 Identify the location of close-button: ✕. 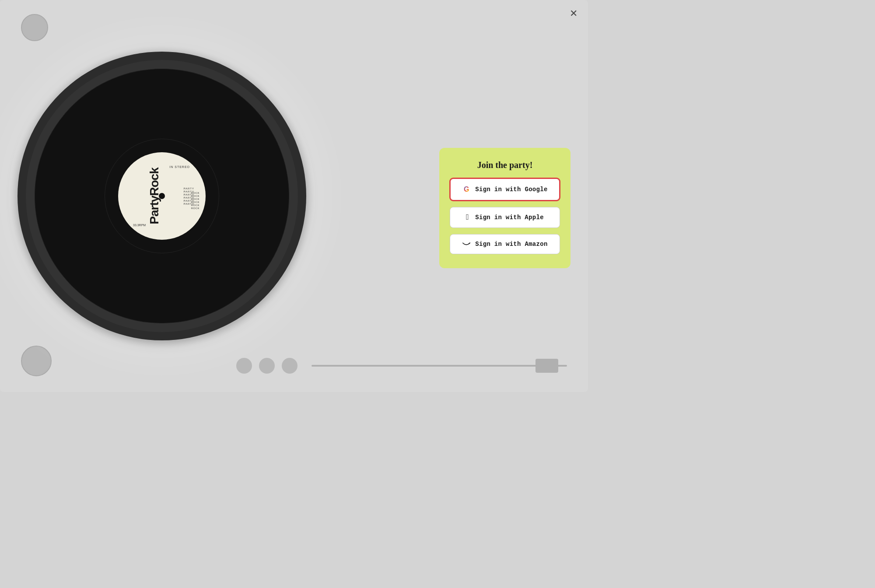
(574, 14).